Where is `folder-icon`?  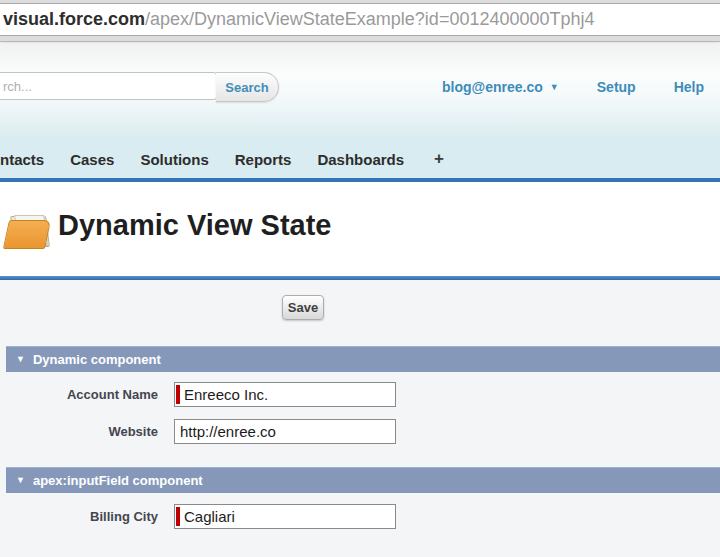
folder-icon is located at coordinates (30, 228).